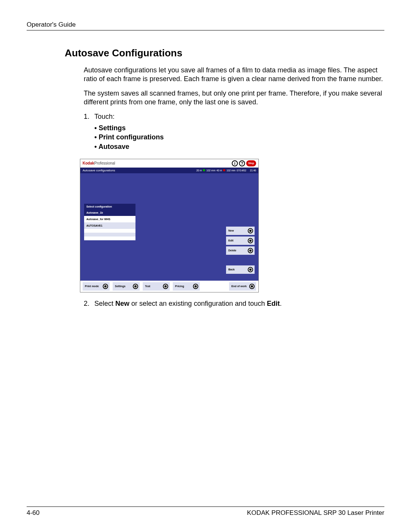 This screenshot has width=411, height=532. I want to click on new-button-label: New, so click(231, 231).